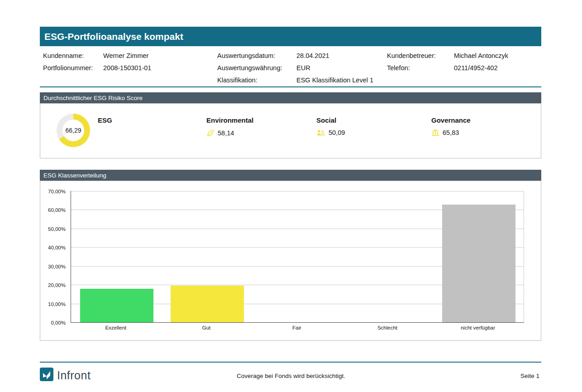  Describe the element at coordinates (57, 191) in the screenshot. I see `y-axis-tick-label: 70,00%` at that location.